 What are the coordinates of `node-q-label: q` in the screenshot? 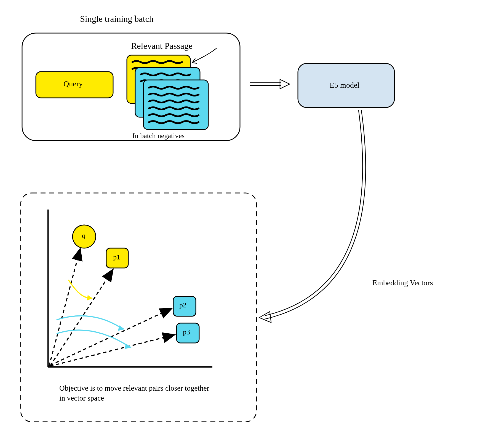 It's located at (84, 236).